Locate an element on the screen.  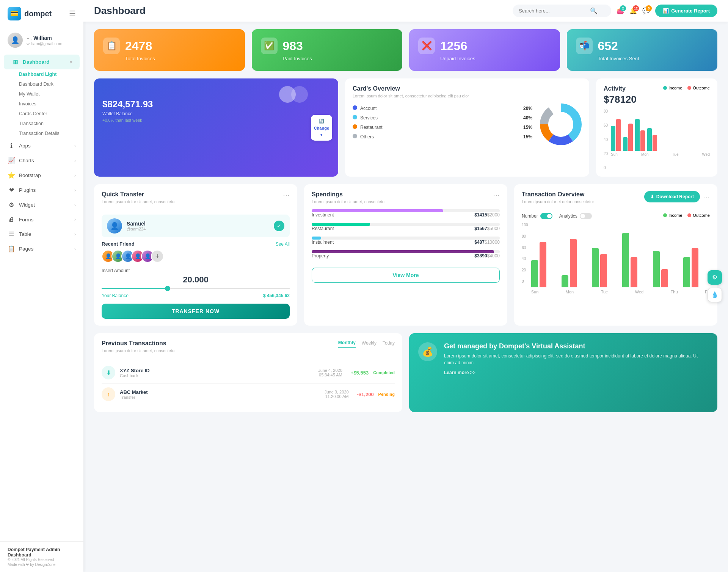
sidebar-item-bootstrap: ⭐ Bootstrap › is located at coordinates (42, 175).